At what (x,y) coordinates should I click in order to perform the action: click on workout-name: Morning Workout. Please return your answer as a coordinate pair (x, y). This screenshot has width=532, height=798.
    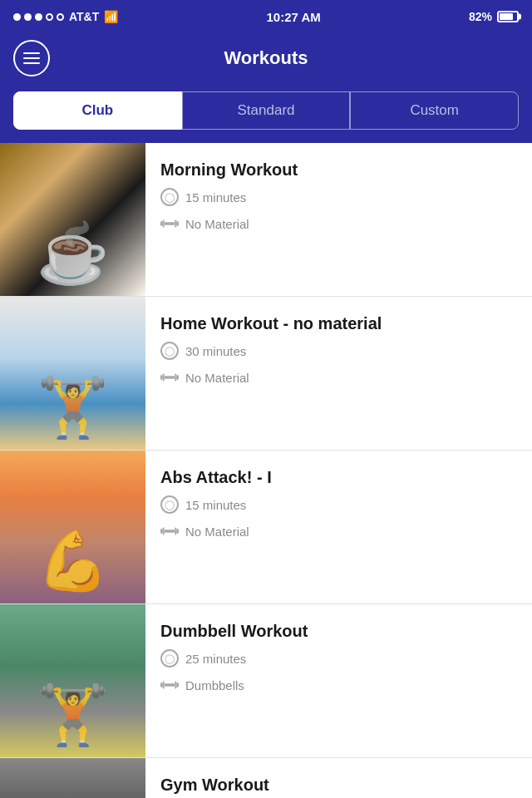
    Looking at the image, I should click on (339, 170).